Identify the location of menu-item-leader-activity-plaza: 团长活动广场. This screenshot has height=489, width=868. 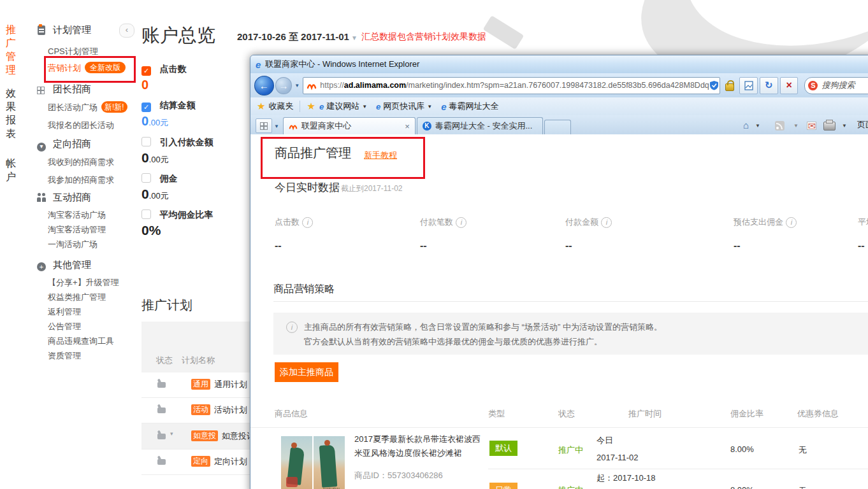
(73, 107).